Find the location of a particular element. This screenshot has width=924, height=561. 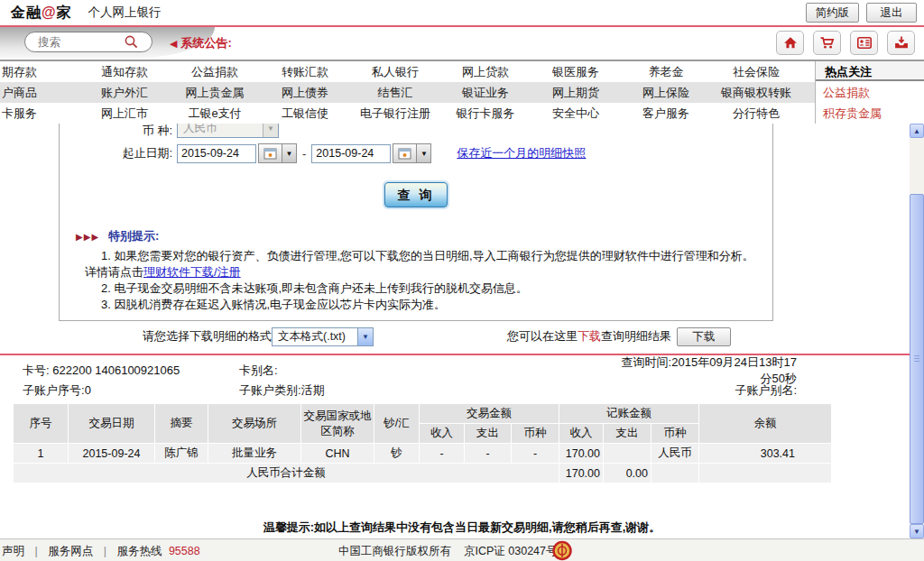

table-header-row-1: 序号 交易日期 摘要 交易场所 交易国家或地区简称 钞/汇 交易金额 记账金额 … is located at coordinates (422, 413).